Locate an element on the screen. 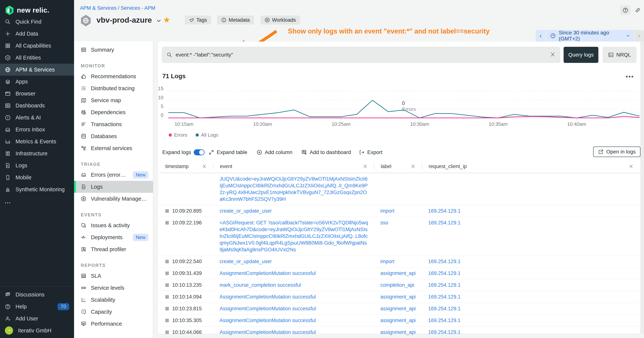  subnav-item-thread-profiler: Thread profiler is located at coordinates (114, 249).